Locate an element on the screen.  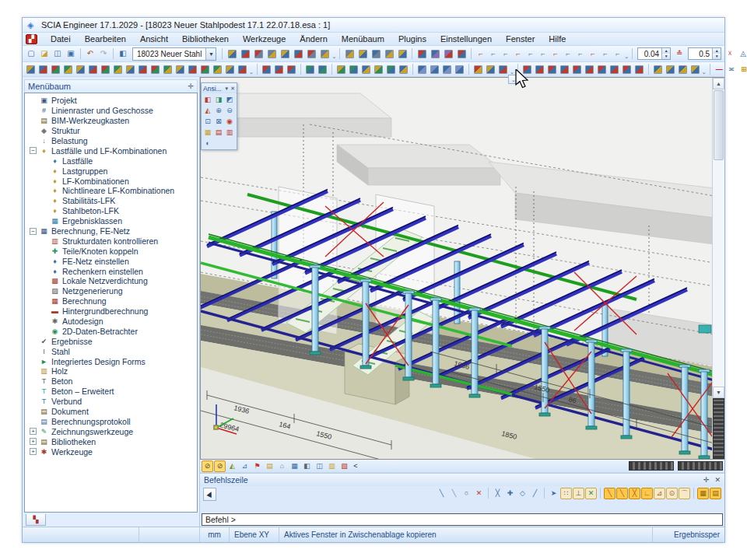
new-document-icon: ▢ is located at coordinates (31, 54).